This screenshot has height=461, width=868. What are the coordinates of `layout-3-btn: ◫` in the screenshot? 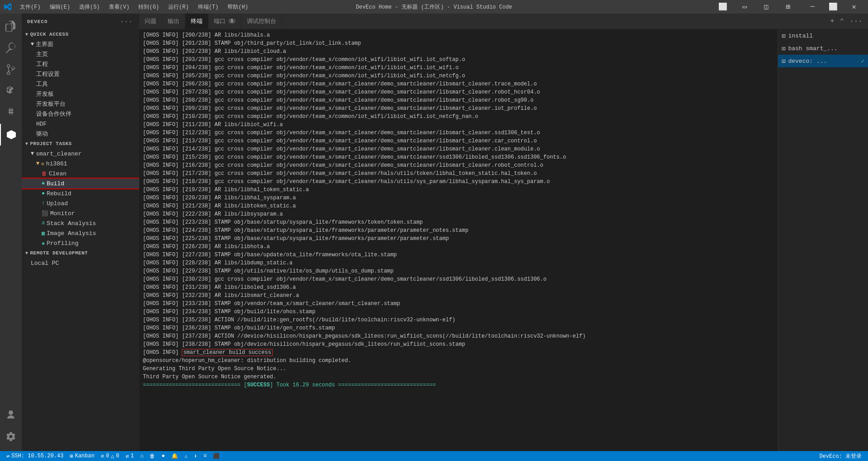 It's located at (766, 7).